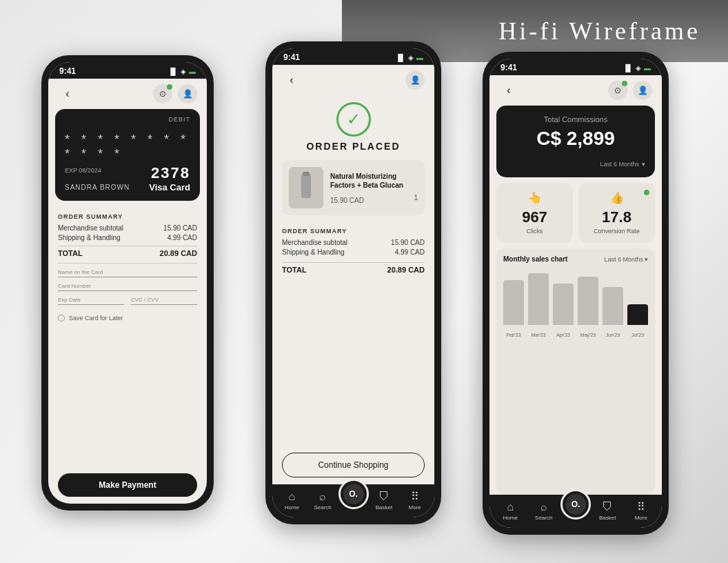  Describe the element at coordinates (374, 188) in the screenshot. I see `product-info: Natural Moisturizing Factors + Beta Gluc…` at that location.